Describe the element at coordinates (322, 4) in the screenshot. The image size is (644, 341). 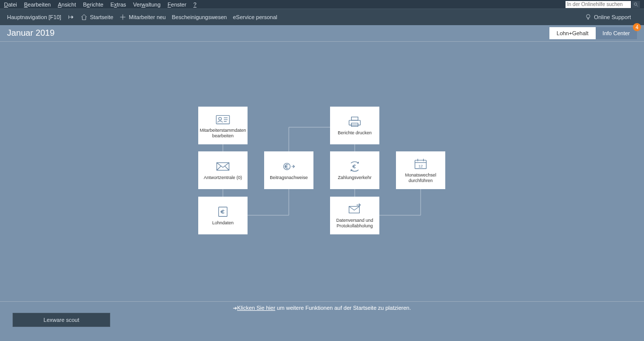
I see `menubar: Datei Bearbeiten Ansicht Berichte Extras…` at that location.